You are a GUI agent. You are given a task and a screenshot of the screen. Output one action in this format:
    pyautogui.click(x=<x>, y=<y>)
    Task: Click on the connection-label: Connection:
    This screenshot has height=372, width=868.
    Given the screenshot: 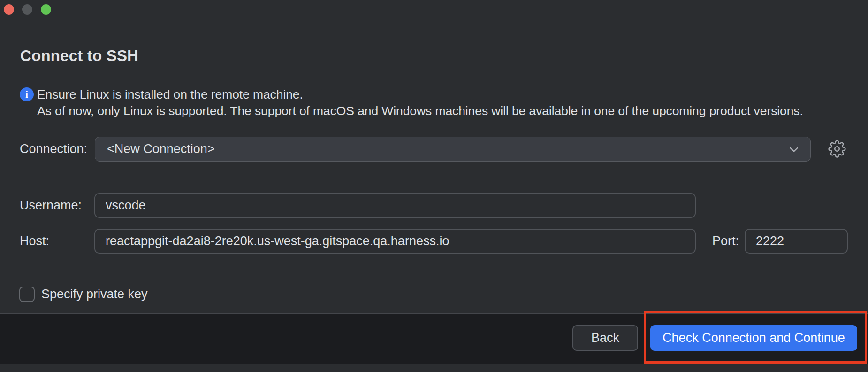 What is the action you would take?
    pyautogui.click(x=53, y=149)
    